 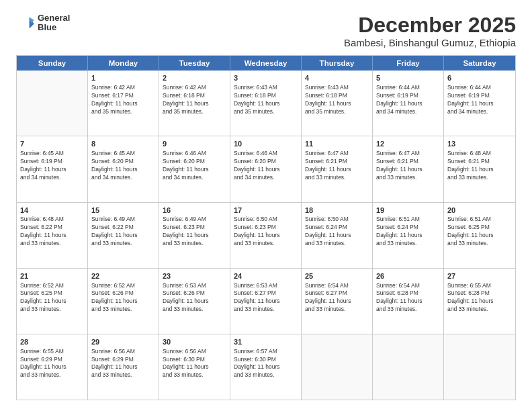 I want to click on day-number: 5, so click(x=408, y=78).